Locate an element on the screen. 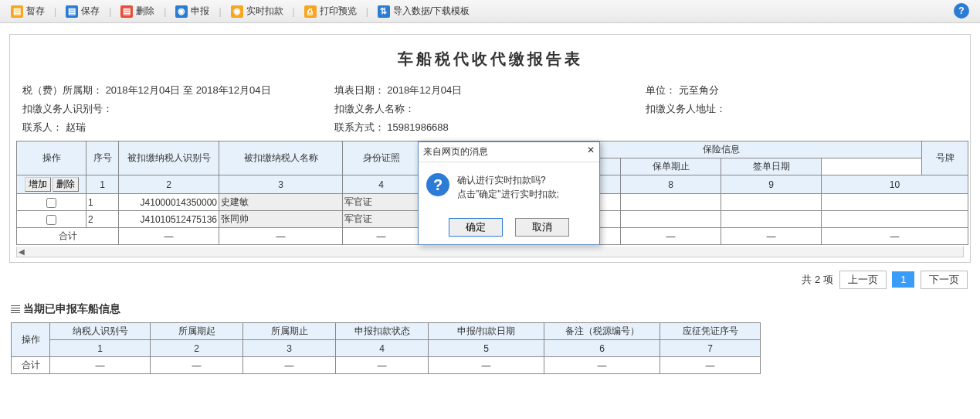 This screenshot has width=980, height=419. declare-icon: ◉ is located at coordinates (181, 12).